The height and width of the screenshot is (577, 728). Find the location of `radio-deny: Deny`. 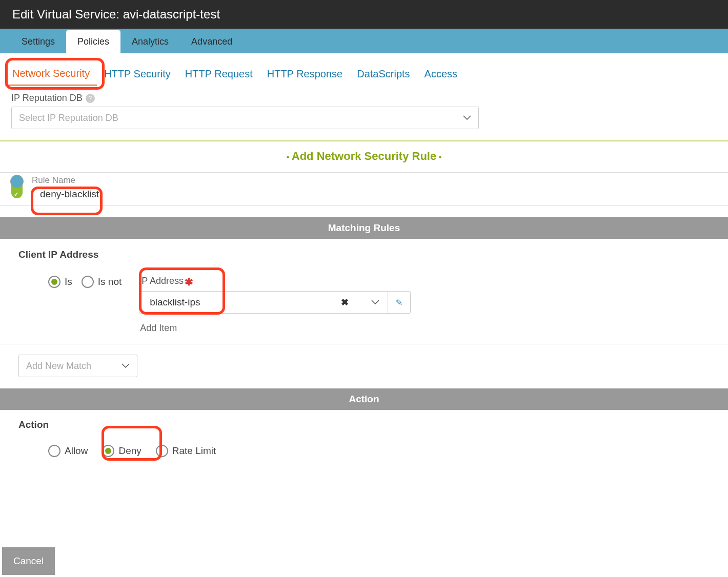

radio-deny: Deny is located at coordinates (122, 451).